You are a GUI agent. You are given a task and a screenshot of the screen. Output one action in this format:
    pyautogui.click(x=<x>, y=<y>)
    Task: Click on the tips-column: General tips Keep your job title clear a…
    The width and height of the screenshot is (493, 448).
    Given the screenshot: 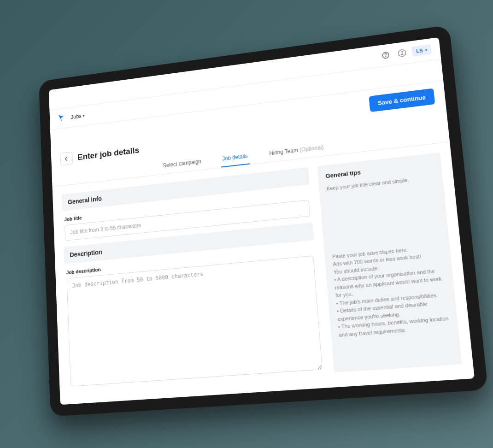 What is the action you would take?
    pyautogui.click(x=390, y=265)
    